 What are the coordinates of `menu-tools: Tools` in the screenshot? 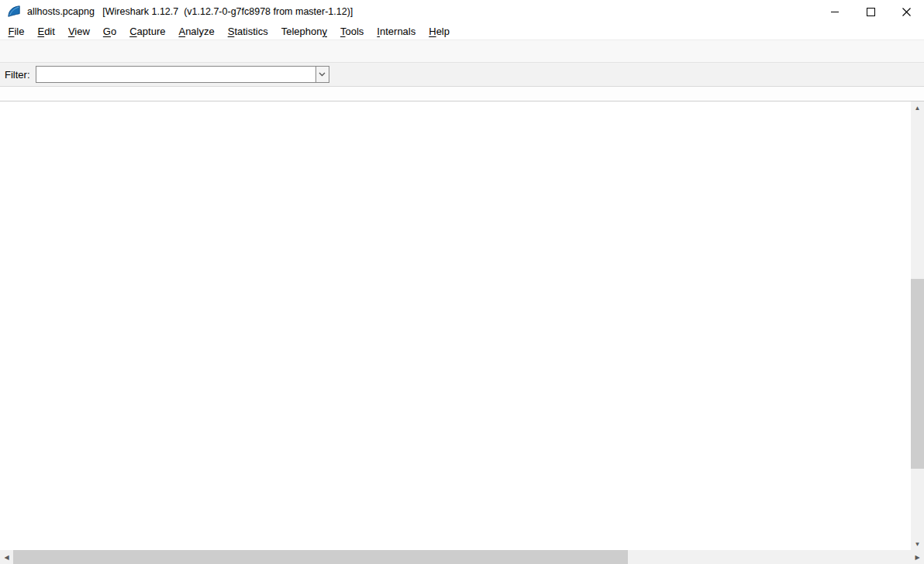 It's located at (352, 31).